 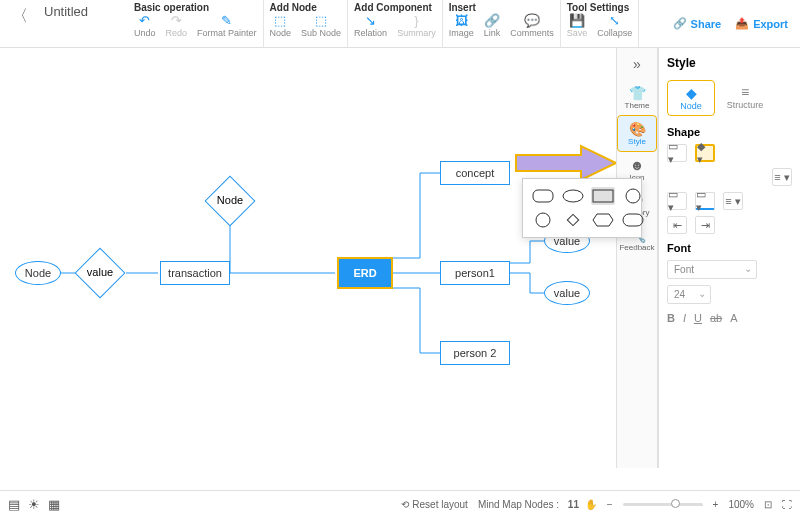 What do you see at coordinates (145, 26) in the screenshot?
I see `undo-button: ↶Undo` at bounding box center [145, 26].